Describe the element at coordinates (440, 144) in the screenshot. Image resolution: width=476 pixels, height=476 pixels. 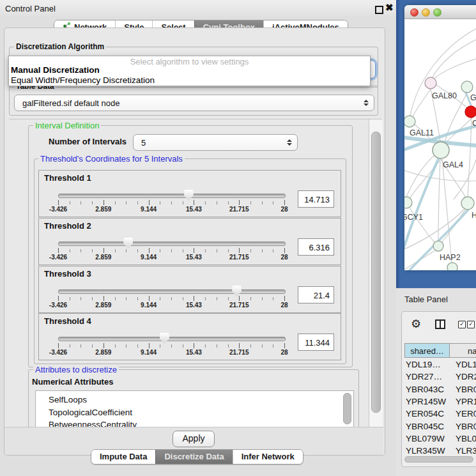
I see `network-canvas: GAL80GACGAL11GAL4GCY1HHAP2` at that location.